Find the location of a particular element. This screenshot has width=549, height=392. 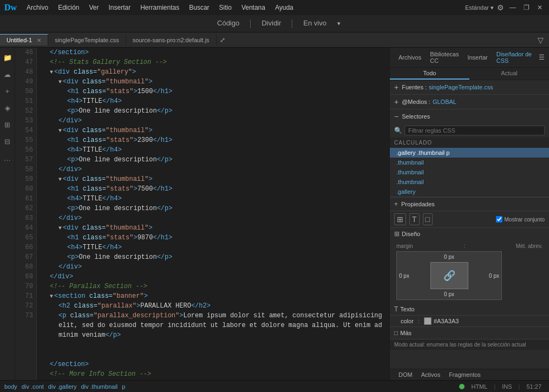

color-label: color is located at coordinates (407, 321).